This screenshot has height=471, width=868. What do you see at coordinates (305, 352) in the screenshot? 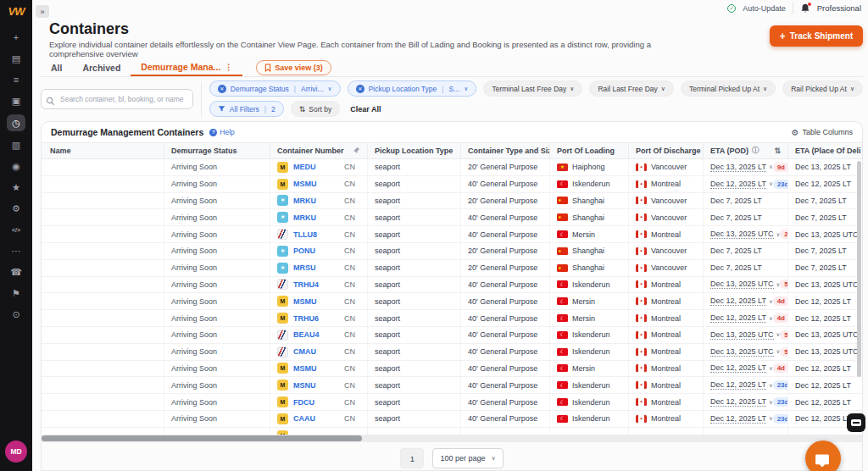
I see `container-number-link: CMAU` at bounding box center [305, 352].